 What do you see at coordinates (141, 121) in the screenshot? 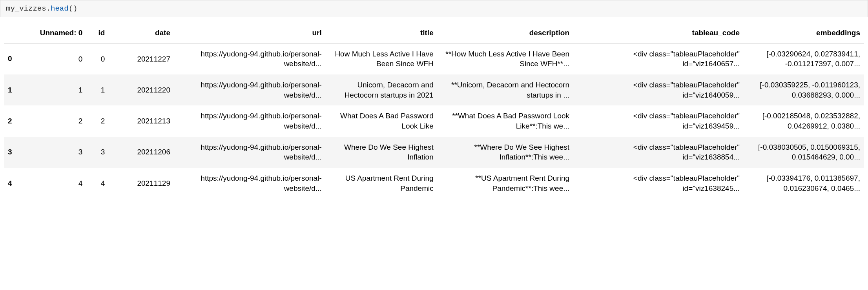
I see `cell-date: 20211213` at bounding box center [141, 121].